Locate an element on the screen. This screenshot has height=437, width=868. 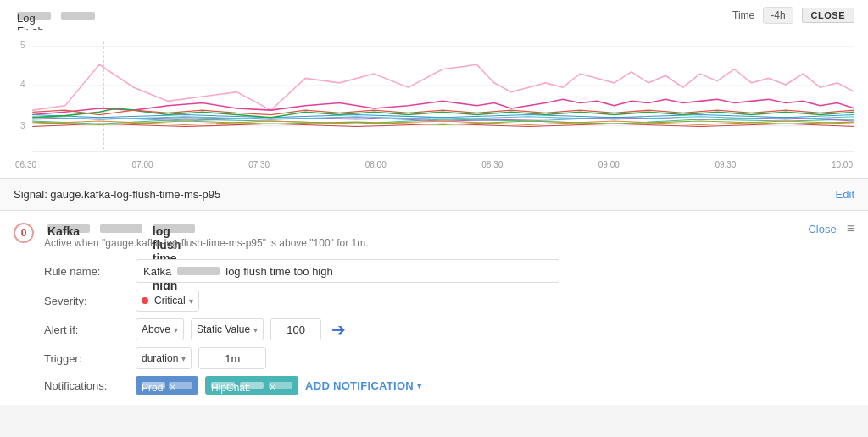
severity-dot is located at coordinates (145, 301).